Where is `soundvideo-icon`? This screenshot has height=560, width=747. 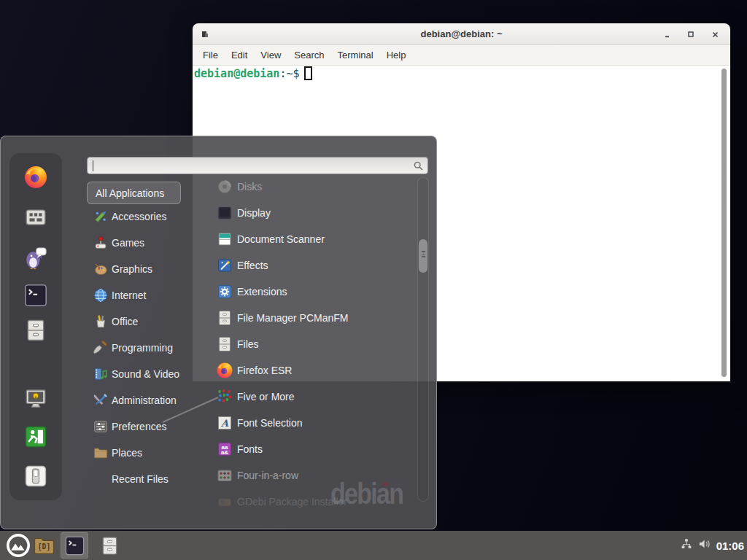 soundvideo-icon is located at coordinates (101, 374).